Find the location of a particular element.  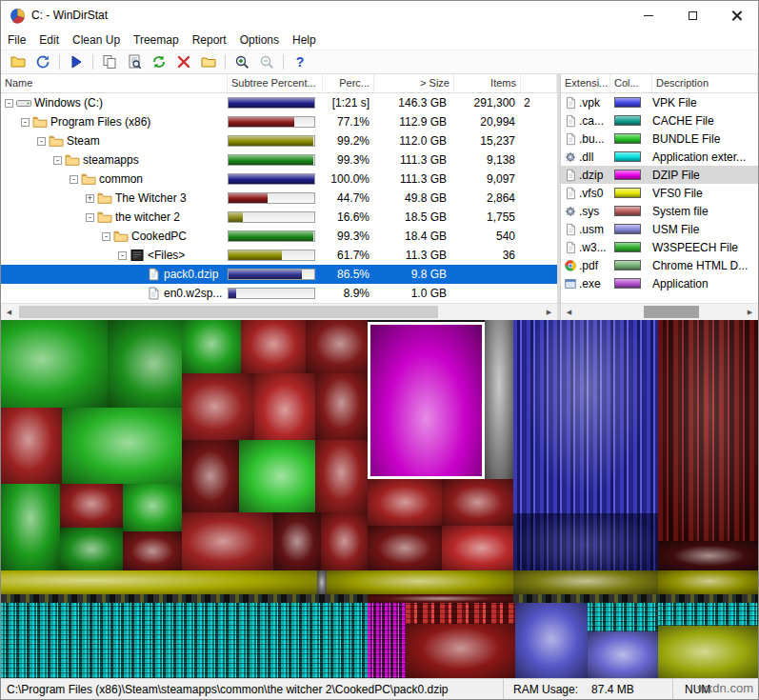

directory-row: -<Files>61.7%11.3 GB36 is located at coordinates (279, 255).